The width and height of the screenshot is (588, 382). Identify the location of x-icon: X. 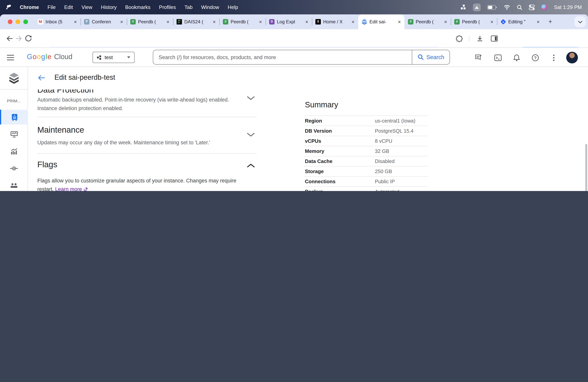
(318, 22).